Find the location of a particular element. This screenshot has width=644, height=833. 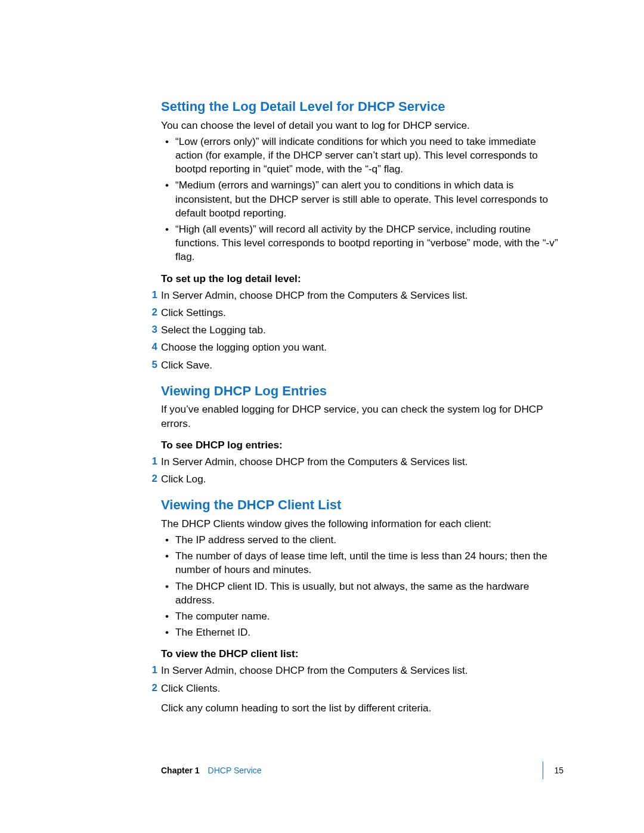

step-item: 5Click Save. is located at coordinates (357, 365).